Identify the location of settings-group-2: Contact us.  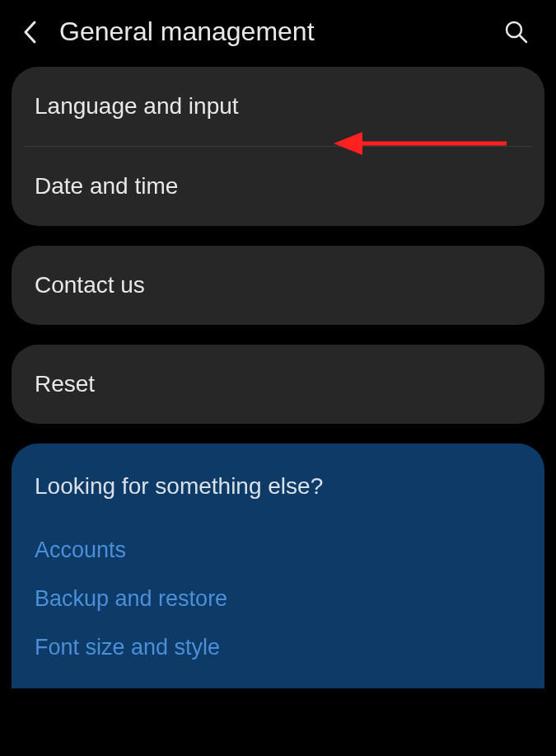
(278, 285).